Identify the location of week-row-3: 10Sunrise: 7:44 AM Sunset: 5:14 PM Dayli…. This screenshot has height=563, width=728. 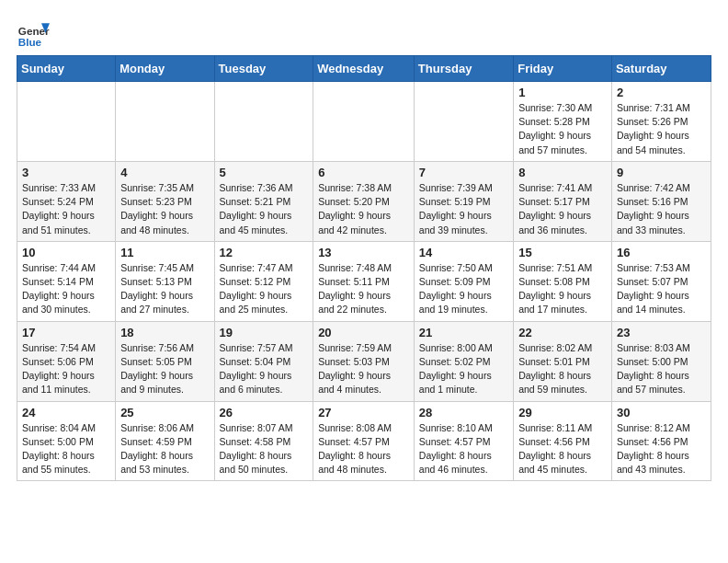
(364, 282).